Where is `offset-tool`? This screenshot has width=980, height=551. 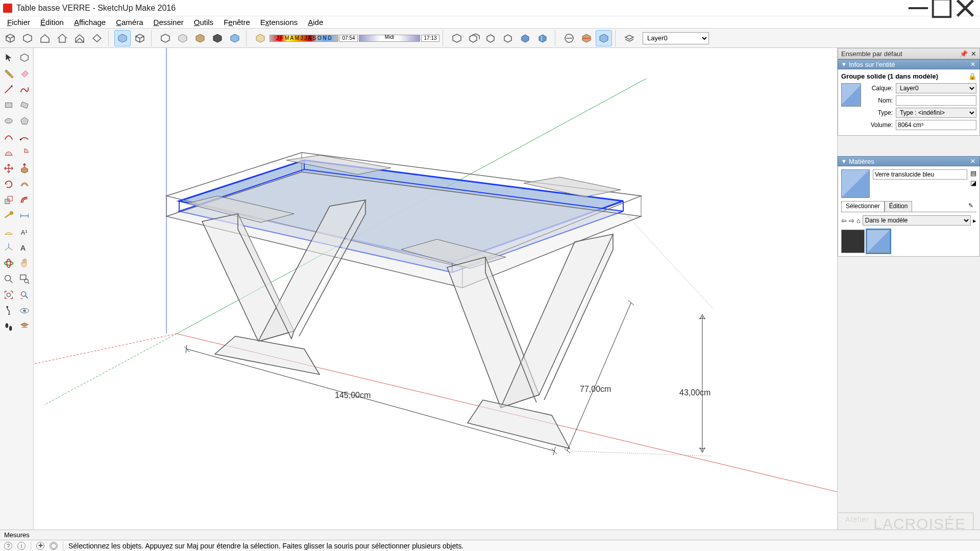
offset-tool is located at coordinates (24, 200).